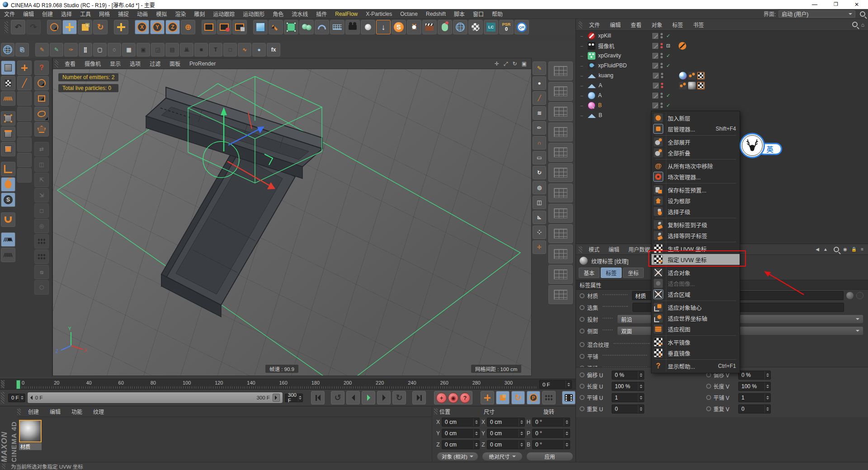 The height and width of the screenshot is (470, 868). Describe the element at coordinates (506, 422) in the screenshot. I see `size-x-input: 0 cm` at that location.